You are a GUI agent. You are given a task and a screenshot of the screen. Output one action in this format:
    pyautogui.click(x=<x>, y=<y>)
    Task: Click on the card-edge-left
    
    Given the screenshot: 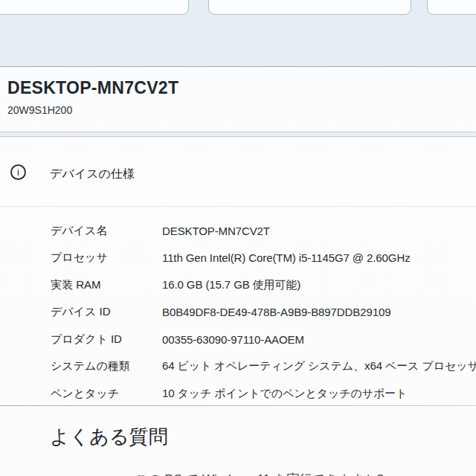 What is the action you would take?
    pyautogui.click(x=94, y=7)
    